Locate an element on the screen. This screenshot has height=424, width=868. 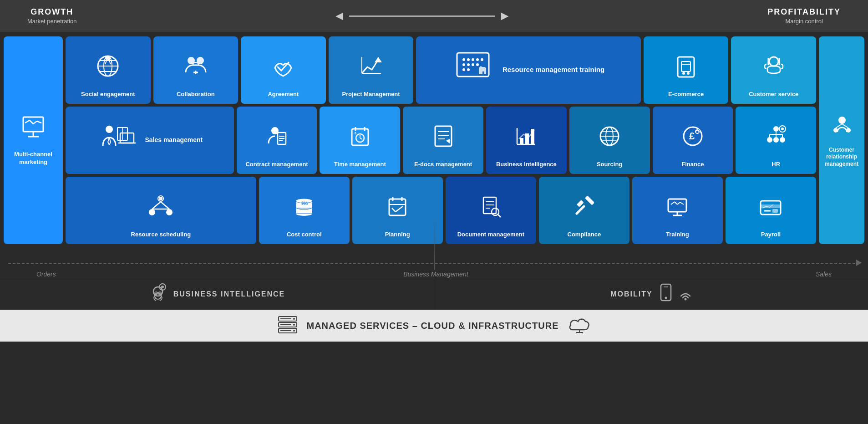
tile-sales-management: Sales management is located at coordinates (150, 140).